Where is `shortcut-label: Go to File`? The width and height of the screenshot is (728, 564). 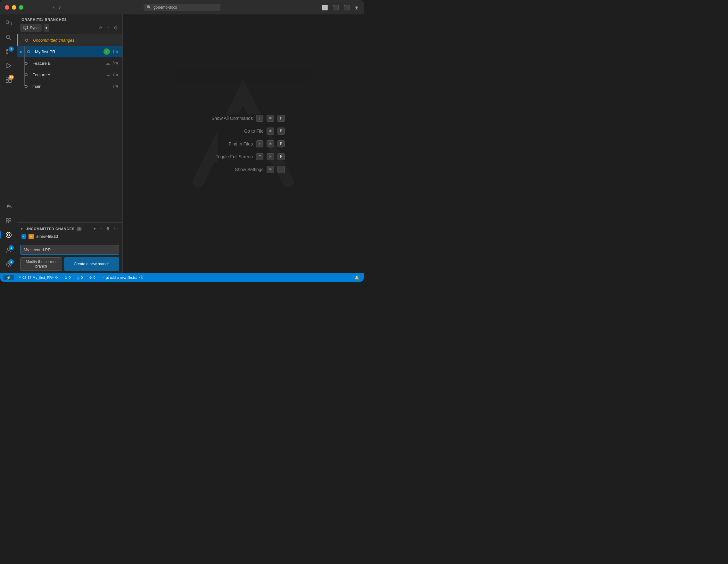
shortcut-label: Go to File is located at coordinates (238, 131).